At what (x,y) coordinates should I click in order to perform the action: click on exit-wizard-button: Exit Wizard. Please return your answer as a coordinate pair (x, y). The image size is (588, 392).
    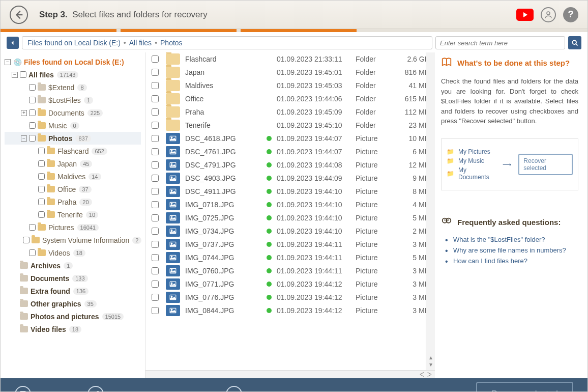
    Looking at the image, I should click on (256, 389).